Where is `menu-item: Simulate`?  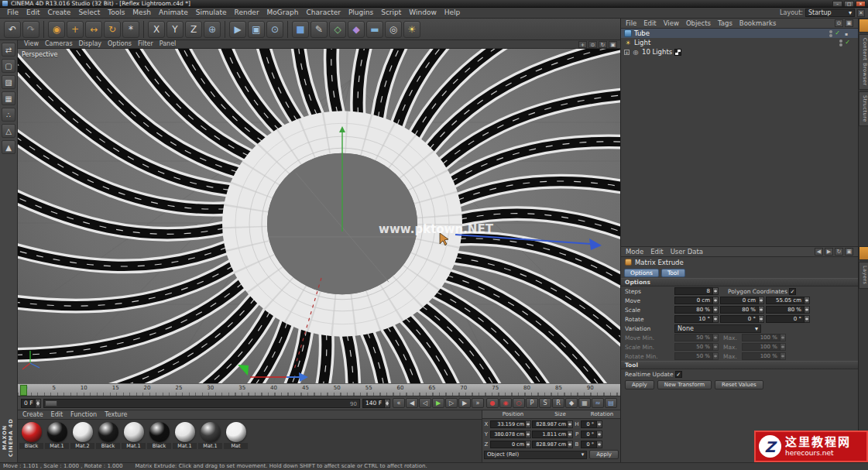
menu-item: Simulate is located at coordinates (211, 12).